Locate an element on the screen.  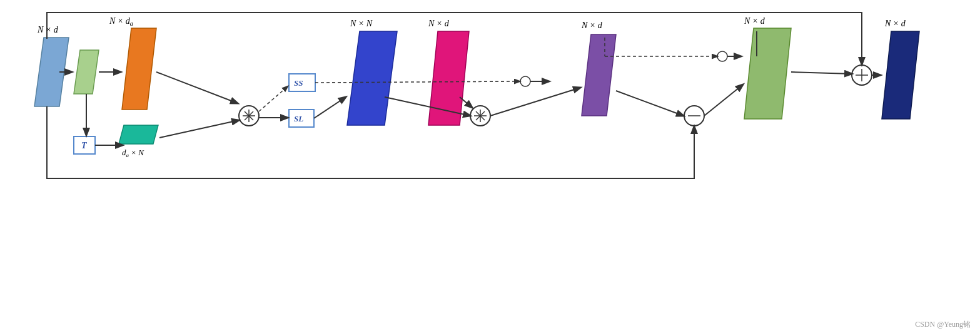
svg-text: N × da is located at coordinates (121, 21).